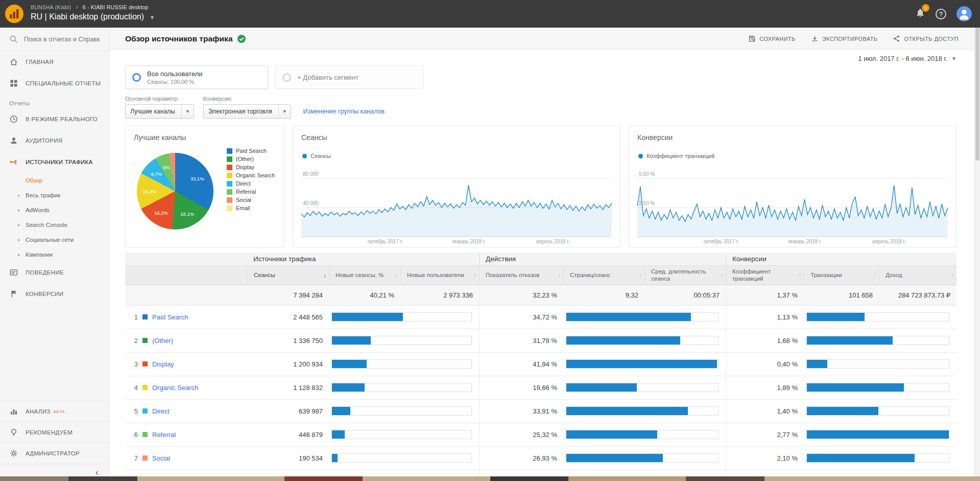 The height and width of the screenshot is (481, 980). Describe the element at coordinates (54, 294) in the screenshot. I see `sidebar-item-conversions: КОНВЕРСИИ` at that location.